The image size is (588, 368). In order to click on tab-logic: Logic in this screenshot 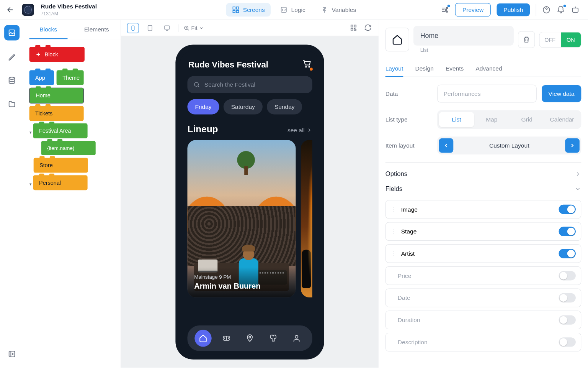, I will do `click(292, 10)`.